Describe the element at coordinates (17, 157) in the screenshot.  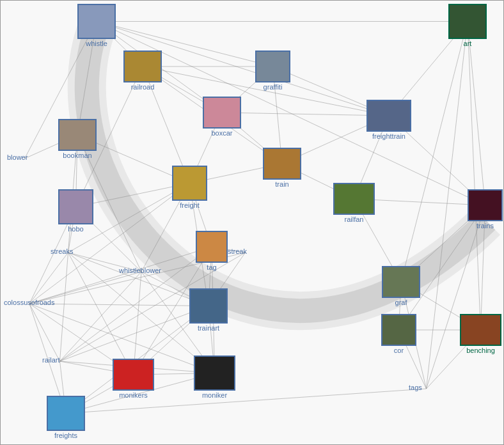
I see `node-blower: blower` at that location.